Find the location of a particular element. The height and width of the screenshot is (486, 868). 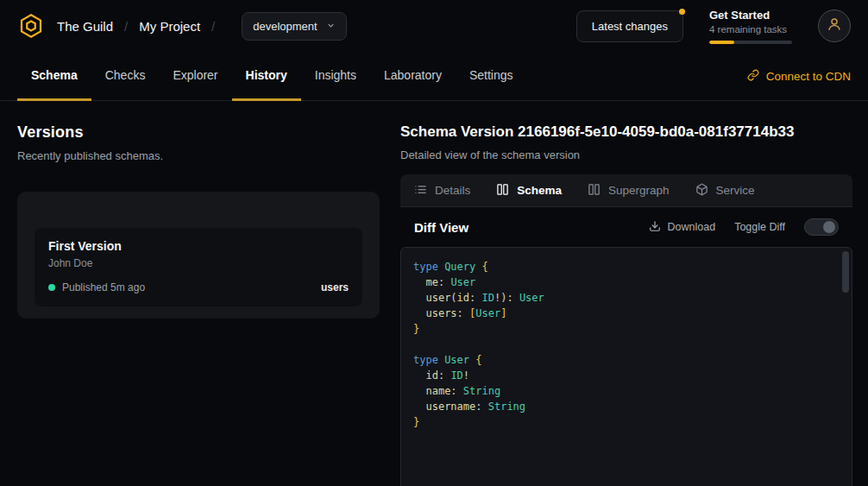

get-started-subtitle: 4 remaining tasks is located at coordinates (751, 29).